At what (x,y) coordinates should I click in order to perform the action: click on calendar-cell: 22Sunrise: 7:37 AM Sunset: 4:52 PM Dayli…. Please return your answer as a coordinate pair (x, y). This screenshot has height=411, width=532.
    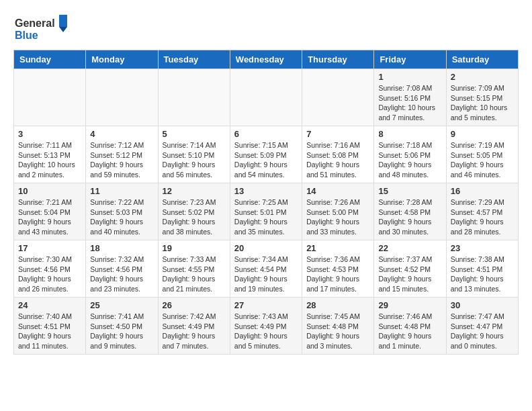
    Looking at the image, I should click on (410, 269).